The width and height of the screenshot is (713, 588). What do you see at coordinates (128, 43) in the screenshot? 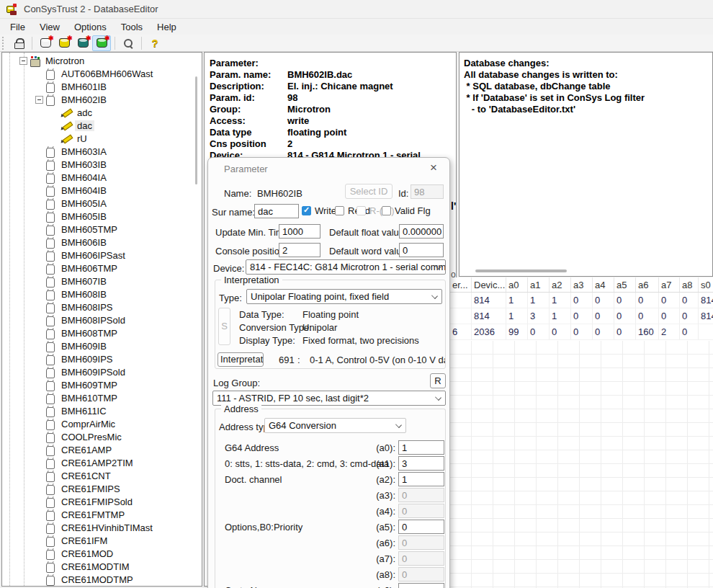
I see `search-button` at bounding box center [128, 43].